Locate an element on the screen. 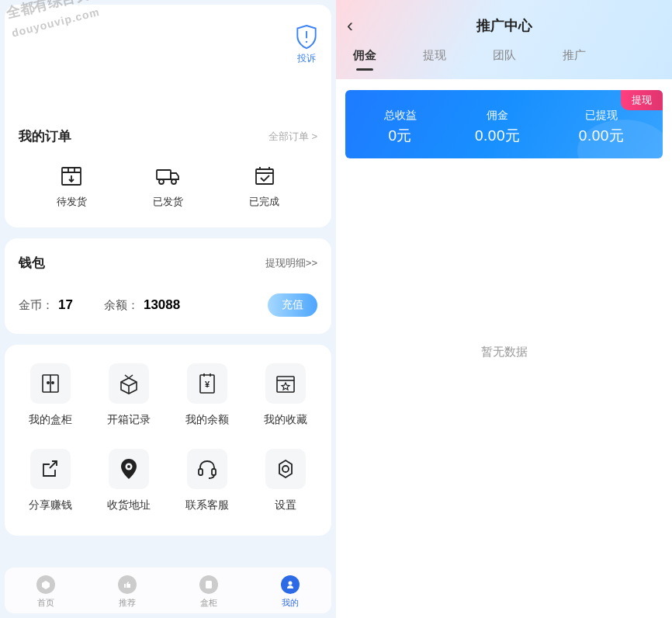 Image resolution: width=672 pixels, height=618 pixels. package-down-icon is located at coordinates (71, 176).